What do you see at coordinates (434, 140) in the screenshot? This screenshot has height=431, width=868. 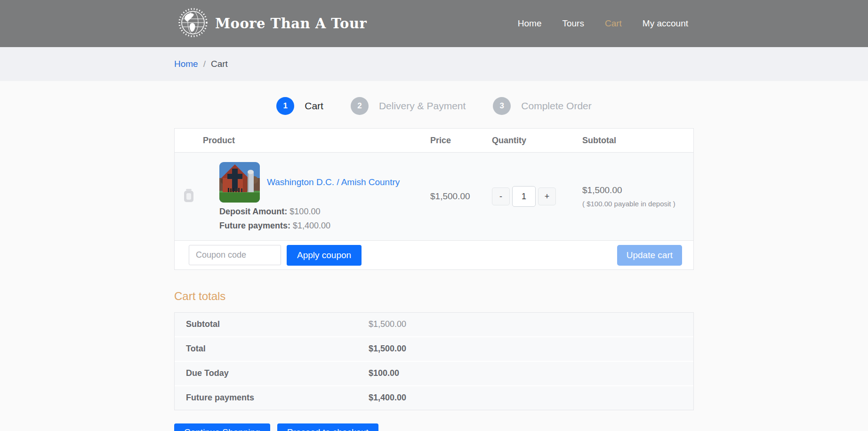 I see `cart-table-header: Product Price Quantity Subtotal` at bounding box center [434, 140].